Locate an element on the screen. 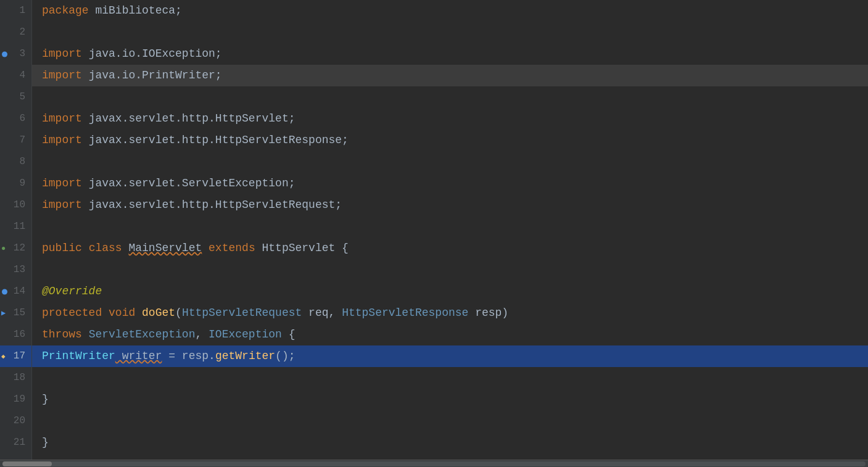 This screenshot has height=467, width=868. token: getWriter is located at coordinates (246, 356).